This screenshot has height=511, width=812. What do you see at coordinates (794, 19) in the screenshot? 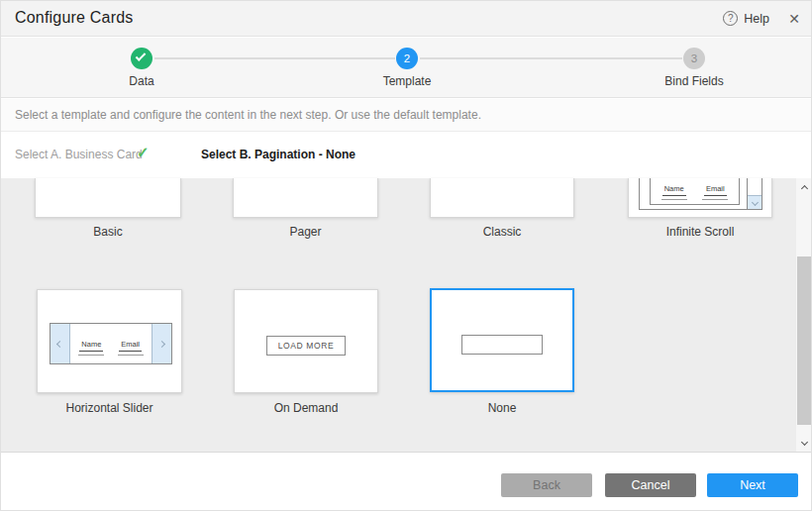
I see `close-icon: ✕` at bounding box center [794, 19].